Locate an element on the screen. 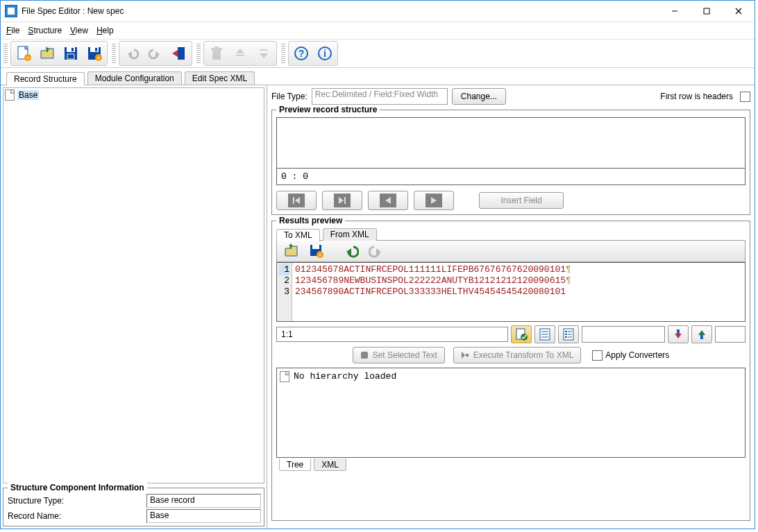  nav-prev-button is located at coordinates (388, 200).